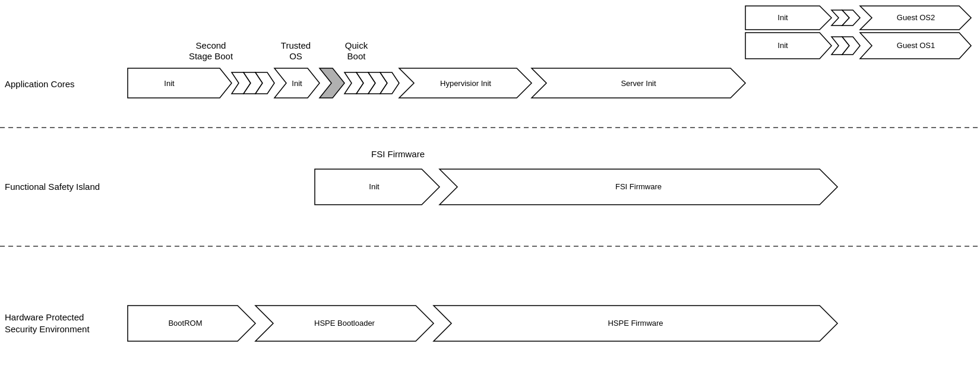  What do you see at coordinates (916, 45) in the screenshot?
I see `guest-os1-label: Guest OS1` at bounding box center [916, 45].